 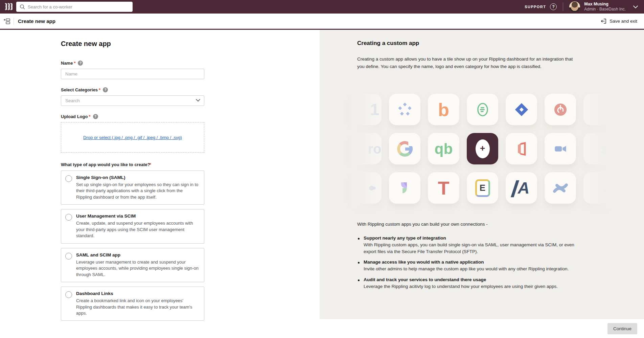 I want to click on page-title: Create new app, so click(x=37, y=21).